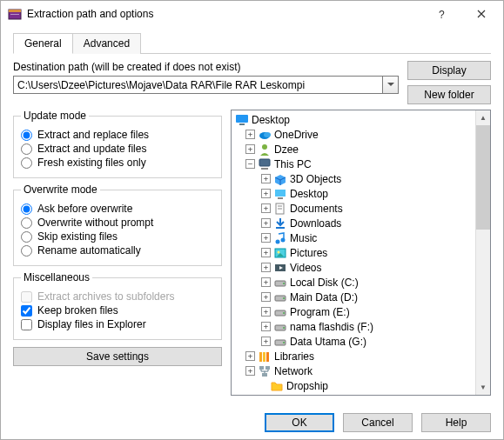 This screenshot has height=440, width=504. What do you see at coordinates (353, 223) in the screenshot?
I see `tree-node-downloads: +Downloads` at bounding box center [353, 223].